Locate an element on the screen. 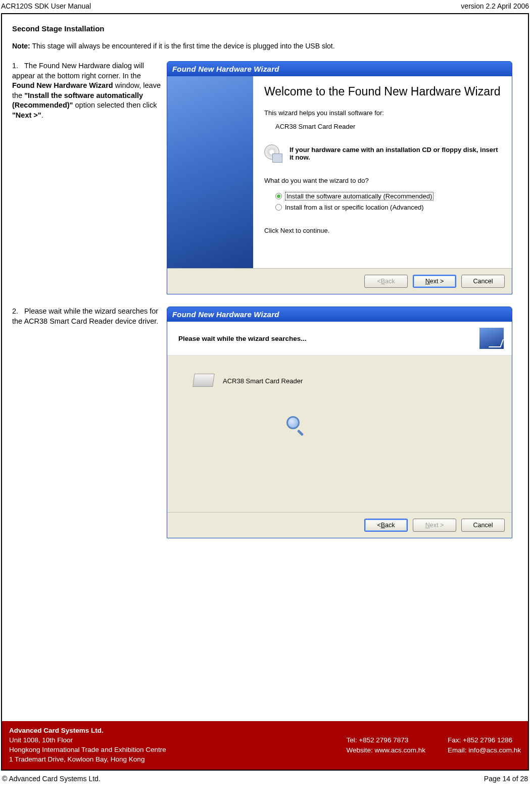 The width and height of the screenshot is (530, 812). contact-col2: Fax: +852 2796 1286 Email: info@acs.com.… is located at coordinates (484, 745).